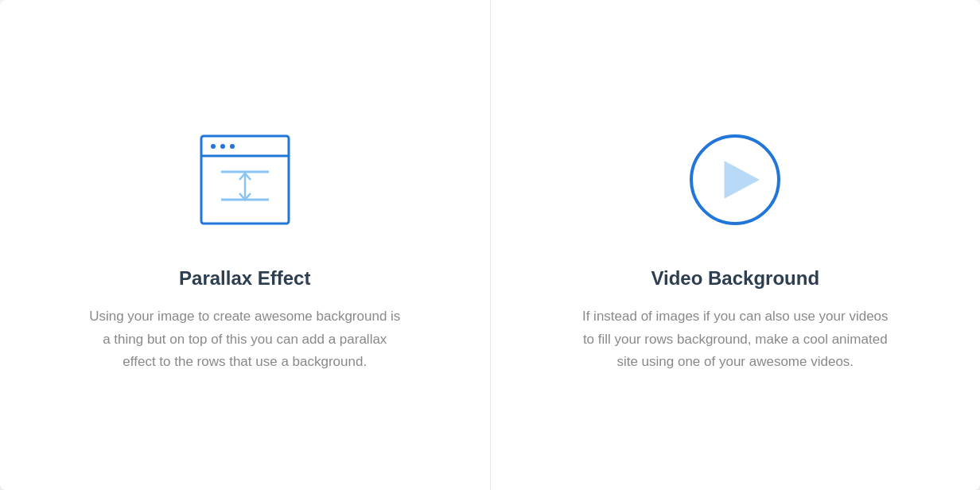 This screenshot has height=490, width=980. I want to click on video-title: Video Background, so click(735, 278).